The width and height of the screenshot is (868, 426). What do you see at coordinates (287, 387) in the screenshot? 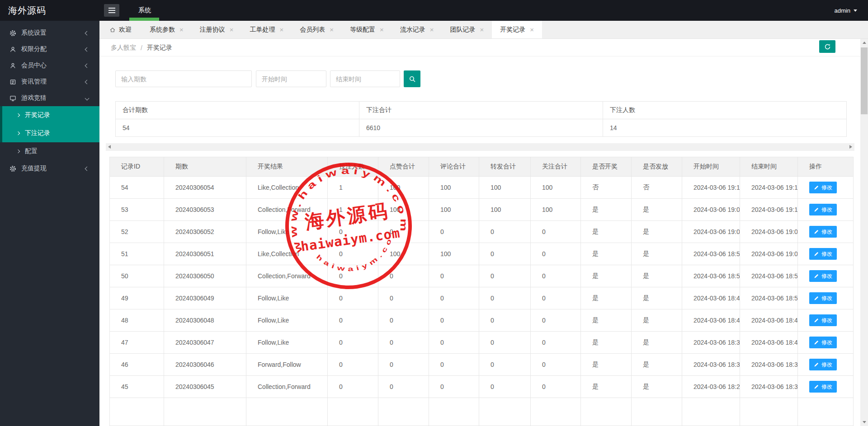
I see `cell: Collection,Forward` at bounding box center [287, 387].